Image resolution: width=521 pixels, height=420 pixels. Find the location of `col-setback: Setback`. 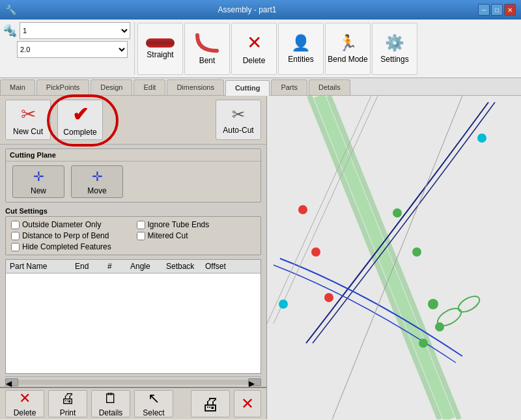

col-setback: Setback is located at coordinates (184, 266).